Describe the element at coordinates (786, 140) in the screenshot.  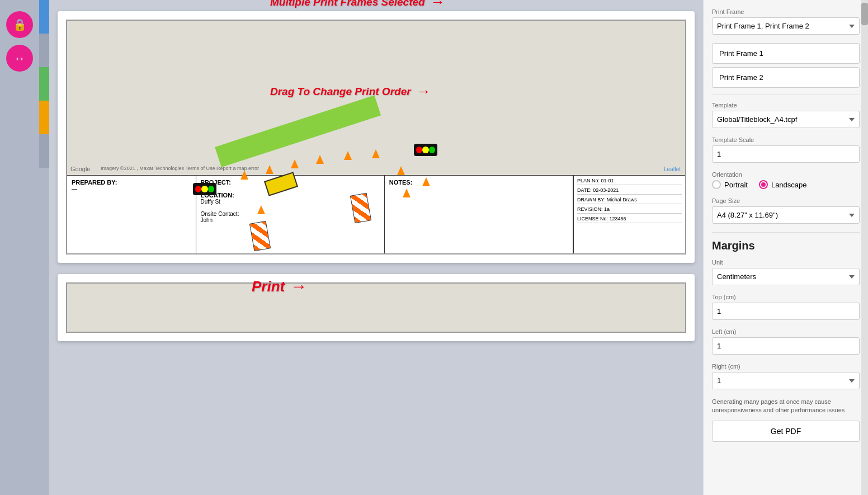
I see `template-scale-label: Template Scale` at that location.